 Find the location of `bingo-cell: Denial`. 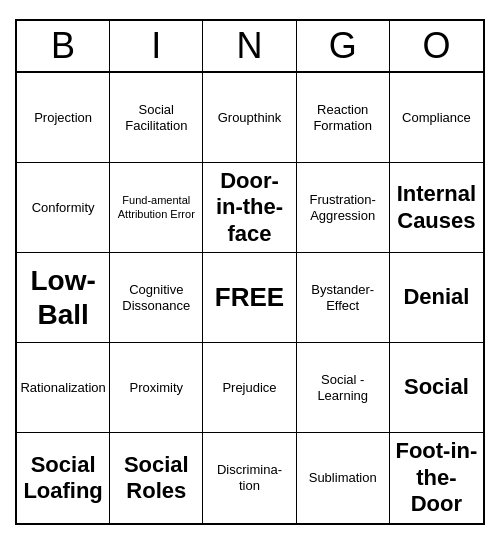

bingo-cell: Denial is located at coordinates (436, 298).